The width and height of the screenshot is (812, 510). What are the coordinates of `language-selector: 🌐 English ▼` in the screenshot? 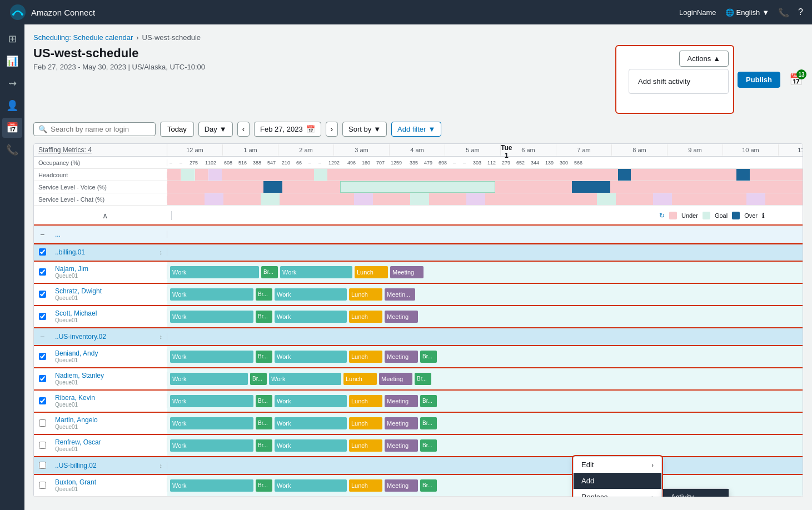 It's located at (748, 12).